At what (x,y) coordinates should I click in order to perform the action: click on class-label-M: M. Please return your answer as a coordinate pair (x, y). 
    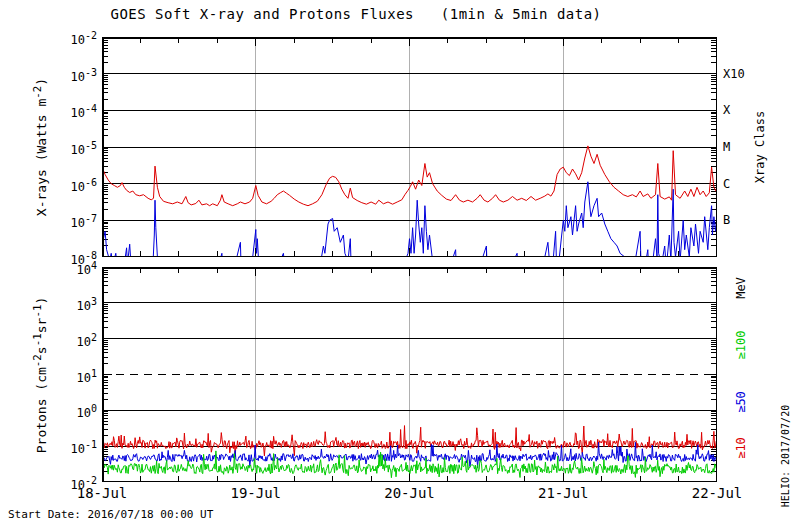
    Looking at the image, I should click on (726, 147).